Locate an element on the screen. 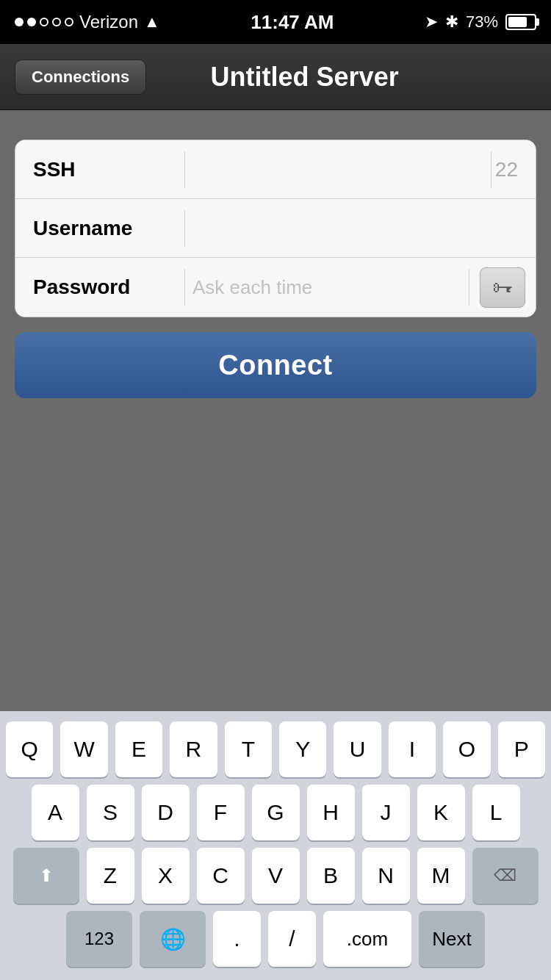 Image resolution: width=551 pixels, height=980 pixels. keyboard-row-2: A S D F G H J K L is located at coordinates (276, 813).